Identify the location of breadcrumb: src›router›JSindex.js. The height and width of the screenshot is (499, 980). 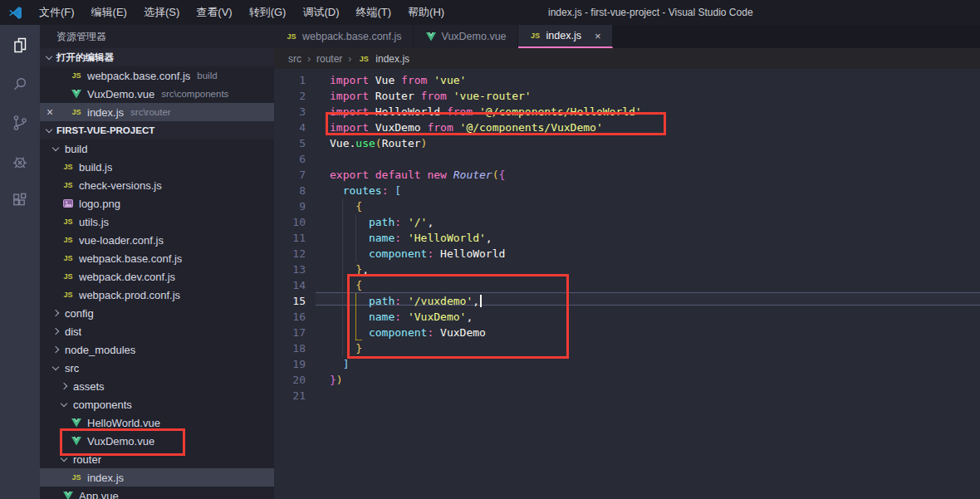
(627, 58).